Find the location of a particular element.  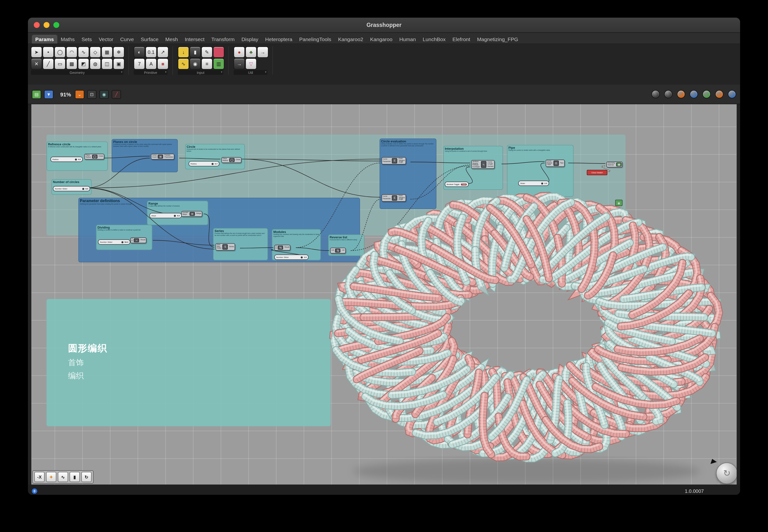

palette-group-primitive: ◐0.1↗7A■Primitive▾ is located at coordinates (153, 61).